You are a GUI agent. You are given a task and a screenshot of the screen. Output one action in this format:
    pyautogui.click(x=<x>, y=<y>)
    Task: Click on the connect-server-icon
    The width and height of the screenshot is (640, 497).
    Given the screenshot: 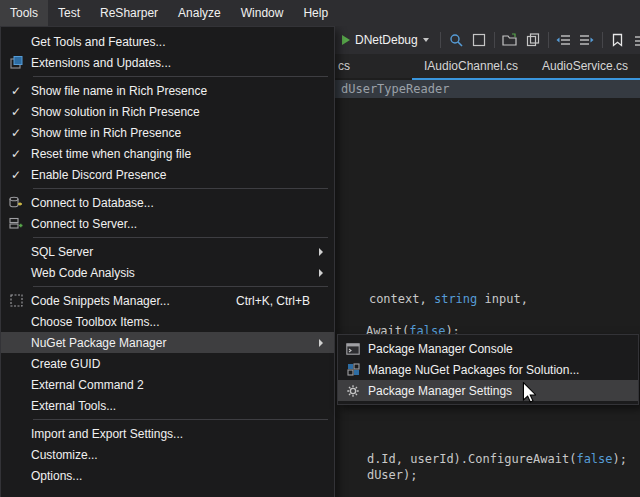 What is the action you would take?
    pyautogui.click(x=16, y=224)
    